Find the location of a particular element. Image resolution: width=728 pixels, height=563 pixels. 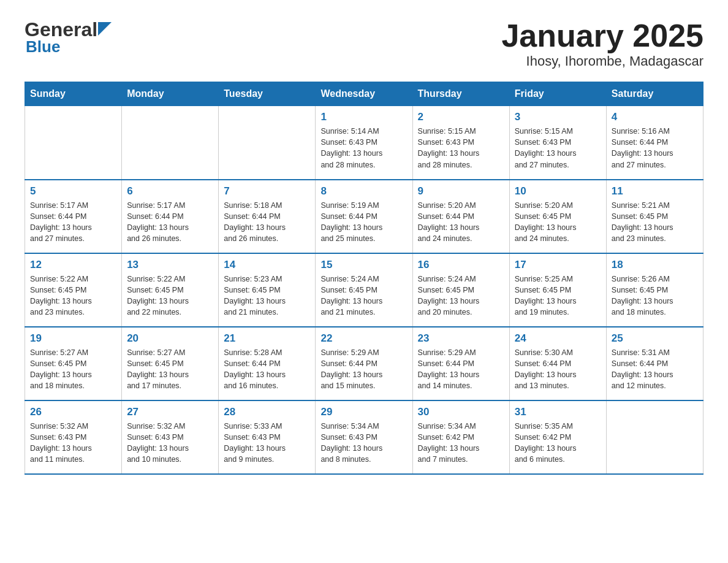

day-number: 13 is located at coordinates (170, 265).